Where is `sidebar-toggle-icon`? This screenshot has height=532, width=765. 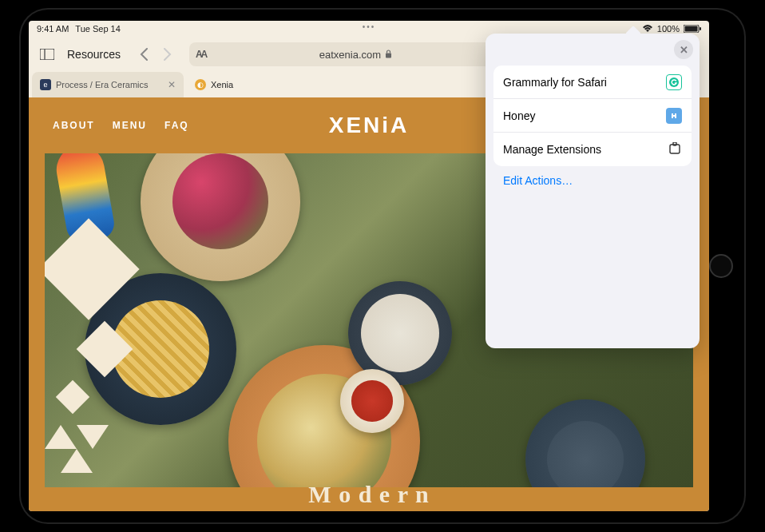 sidebar-toggle-icon is located at coordinates (47, 54).